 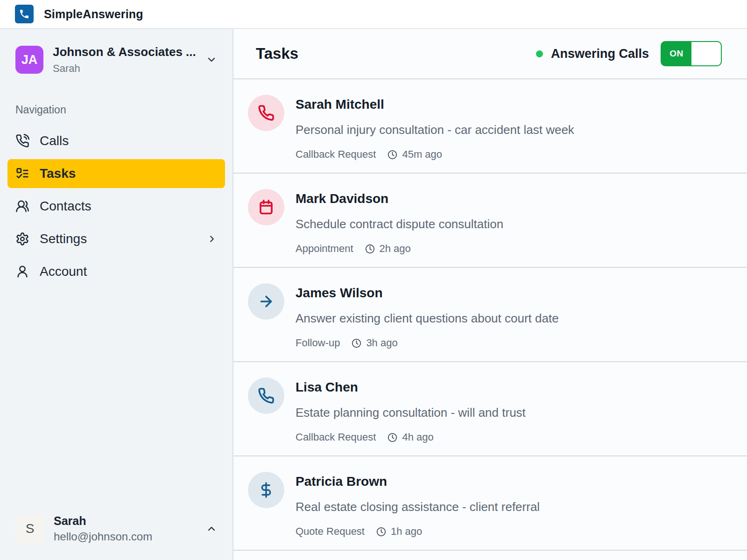 What do you see at coordinates (24, 14) in the screenshot?
I see `app-logo` at bounding box center [24, 14].